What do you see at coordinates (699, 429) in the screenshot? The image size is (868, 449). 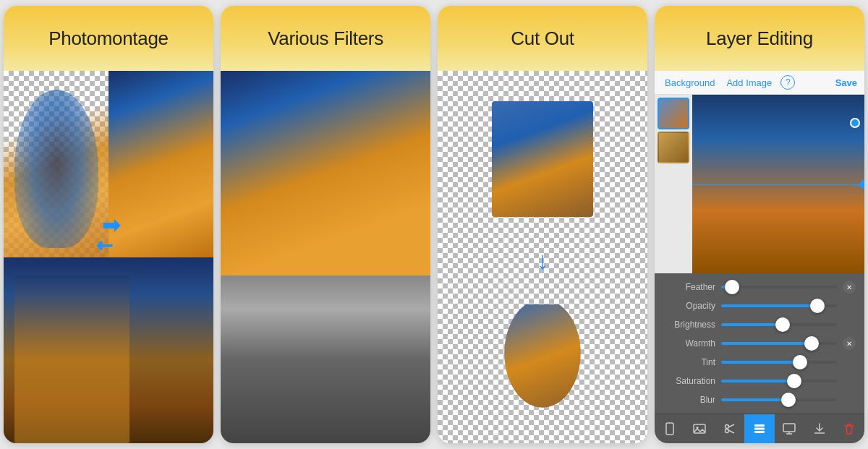 I see `image-tool-button` at bounding box center [699, 429].